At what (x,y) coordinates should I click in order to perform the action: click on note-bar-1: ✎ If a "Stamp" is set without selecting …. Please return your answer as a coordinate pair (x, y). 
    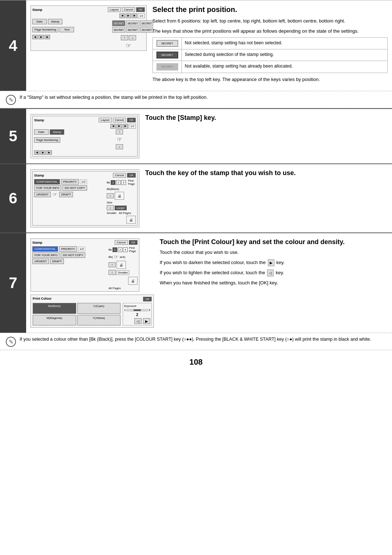
    Looking at the image, I should click on (196, 100).